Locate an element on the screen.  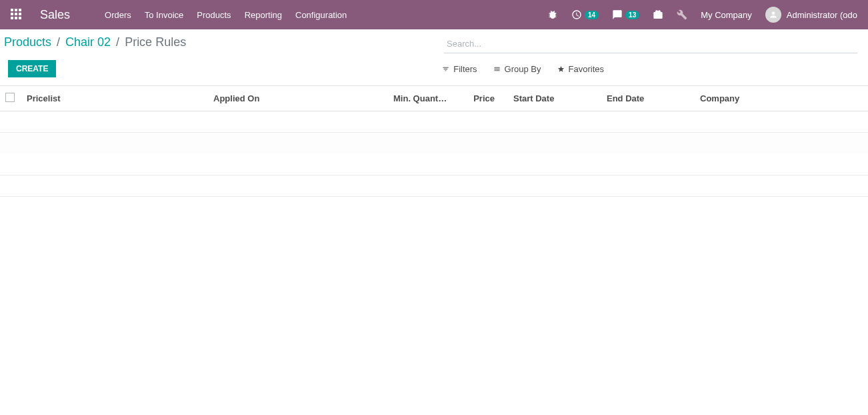
col-company: Company is located at coordinates (781, 99).